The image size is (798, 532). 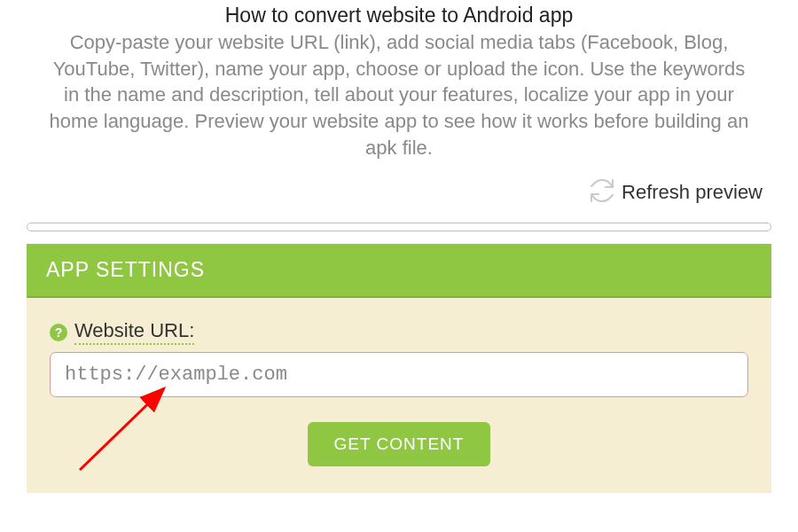 What do you see at coordinates (399, 227) in the screenshot?
I see `progress-bar` at bounding box center [399, 227].